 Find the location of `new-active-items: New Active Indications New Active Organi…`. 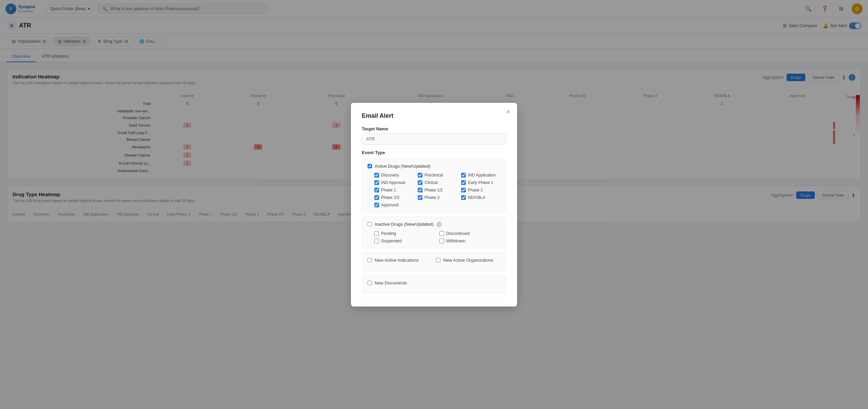

new-active-items: New Active Indications New Active Organi… is located at coordinates (434, 262).